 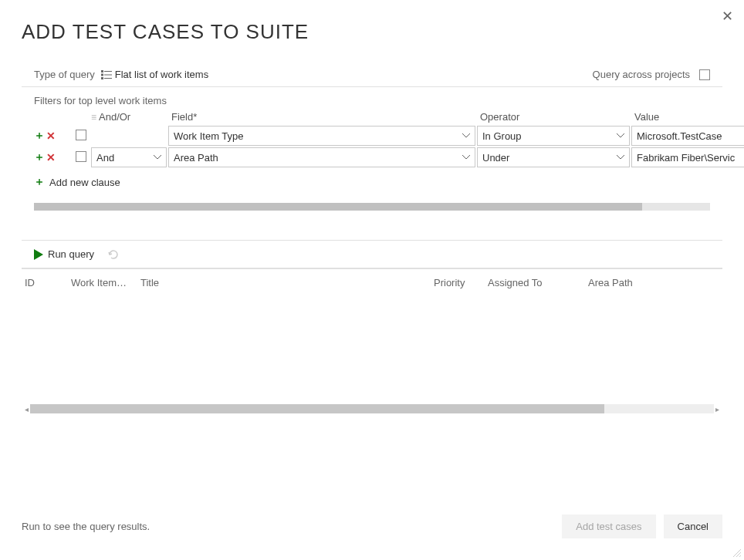 I want to click on flat-list-icon, so click(x=107, y=75).